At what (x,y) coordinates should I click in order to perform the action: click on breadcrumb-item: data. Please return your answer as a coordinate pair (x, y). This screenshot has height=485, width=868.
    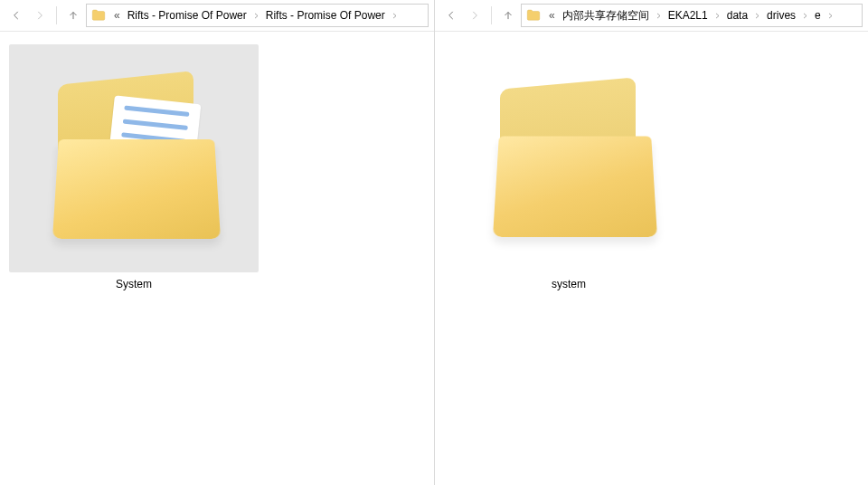
    Looking at the image, I should click on (738, 15).